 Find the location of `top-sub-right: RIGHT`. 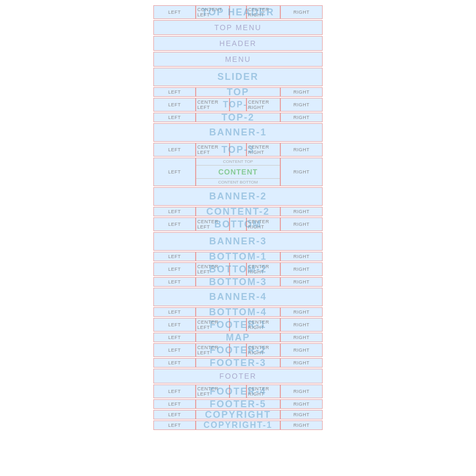

top-sub-right: RIGHT is located at coordinates (301, 105).